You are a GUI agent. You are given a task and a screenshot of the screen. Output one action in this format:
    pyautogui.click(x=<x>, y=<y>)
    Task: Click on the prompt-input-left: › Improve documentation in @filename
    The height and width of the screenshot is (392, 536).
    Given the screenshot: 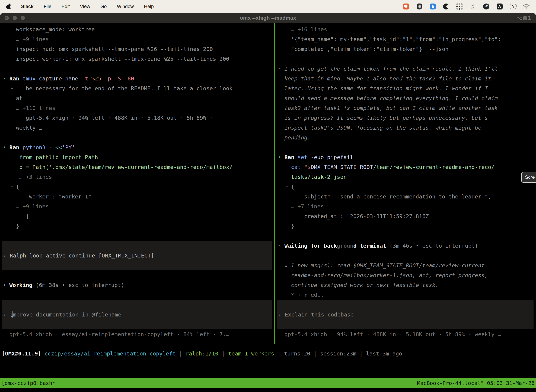 What is the action you would take?
    pyautogui.click(x=137, y=315)
    